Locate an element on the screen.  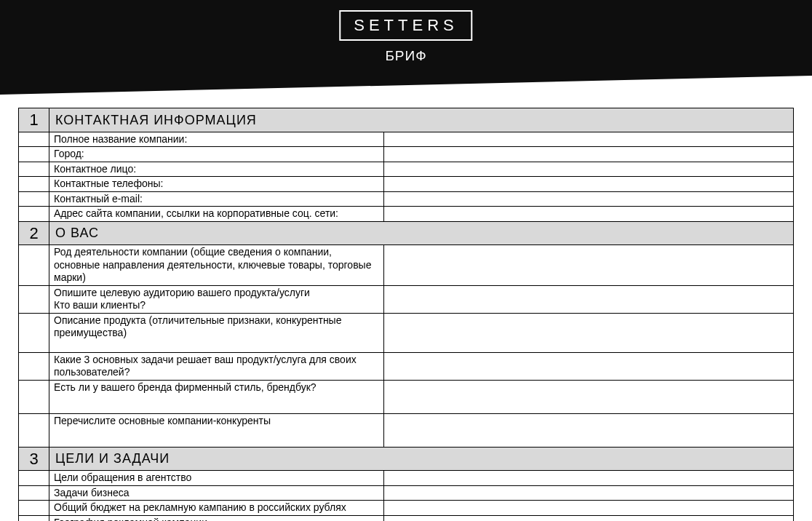
field-label: Описание продукта (отличительные признак… is located at coordinates (217, 333).